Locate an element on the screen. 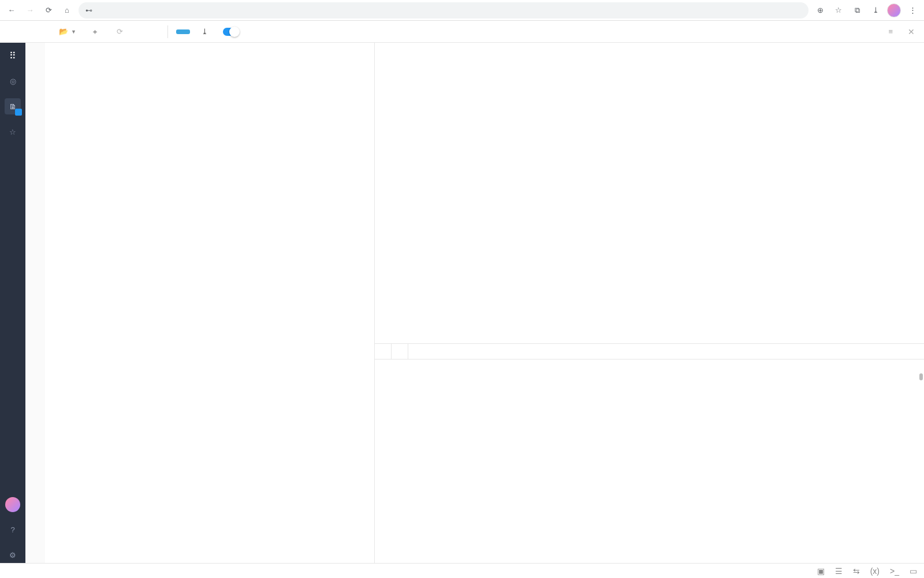 The image size is (924, 578). close-icon: ✕ is located at coordinates (911, 32).